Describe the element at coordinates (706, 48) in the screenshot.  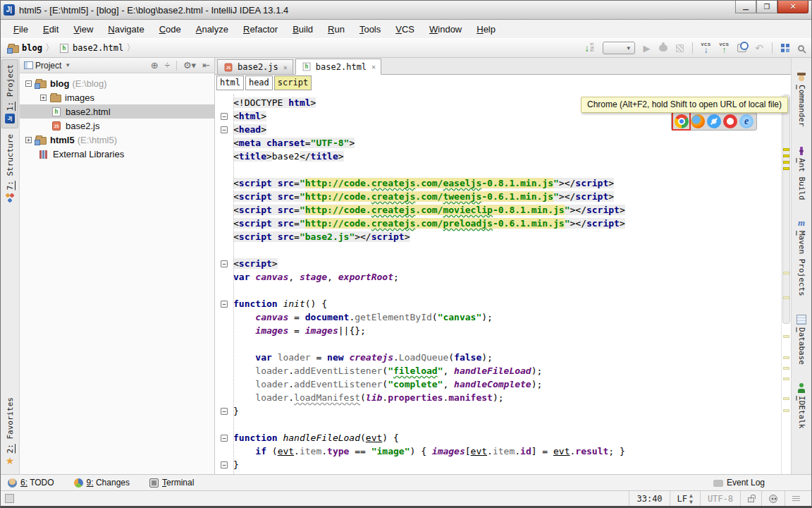
I see `vcs-update-icon: VCS ↓` at that location.